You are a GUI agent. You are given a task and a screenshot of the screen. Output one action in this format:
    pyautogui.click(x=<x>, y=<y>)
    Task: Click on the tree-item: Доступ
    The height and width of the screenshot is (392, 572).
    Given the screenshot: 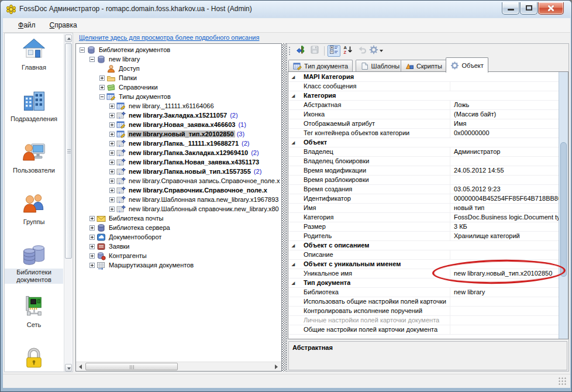 What is the action you would take?
    pyautogui.click(x=179, y=68)
    